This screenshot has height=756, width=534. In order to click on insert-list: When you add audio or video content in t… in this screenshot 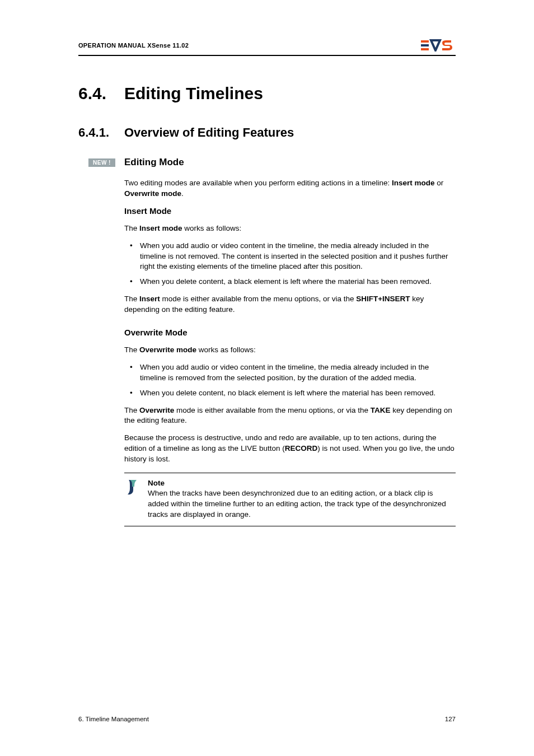, I will do `click(290, 264)`.